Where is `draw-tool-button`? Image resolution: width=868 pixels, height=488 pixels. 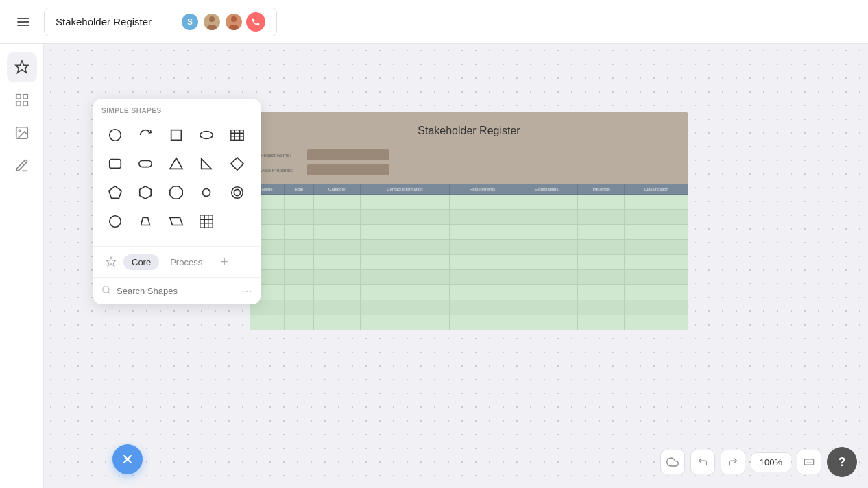 draw-tool-button is located at coordinates (22, 166).